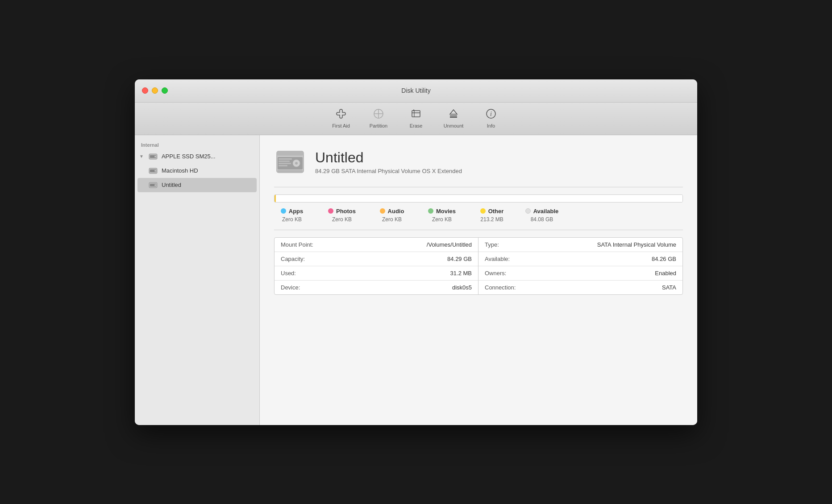 This screenshot has width=832, height=504. Describe the element at coordinates (153, 157) in the screenshot. I see `drive-icon` at that location.